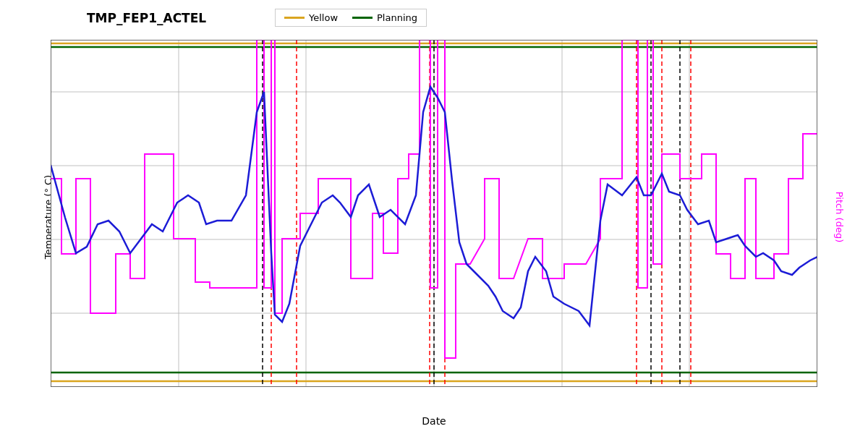  Describe the element at coordinates (362, 17) in the screenshot. I see `planning-line-icon` at that location.